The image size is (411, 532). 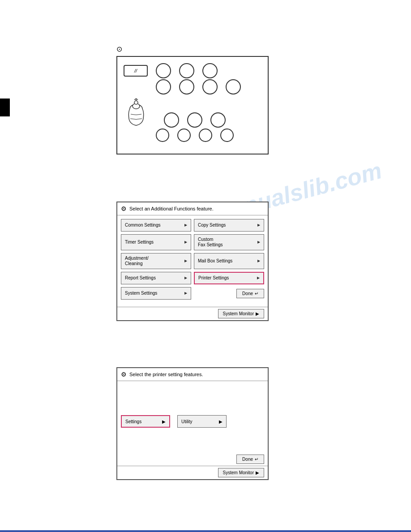 What do you see at coordinates (156, 242) in the screenshot?
I see `timer-settings-button: Timer Settings ▶` at bounding box center [156, 242].